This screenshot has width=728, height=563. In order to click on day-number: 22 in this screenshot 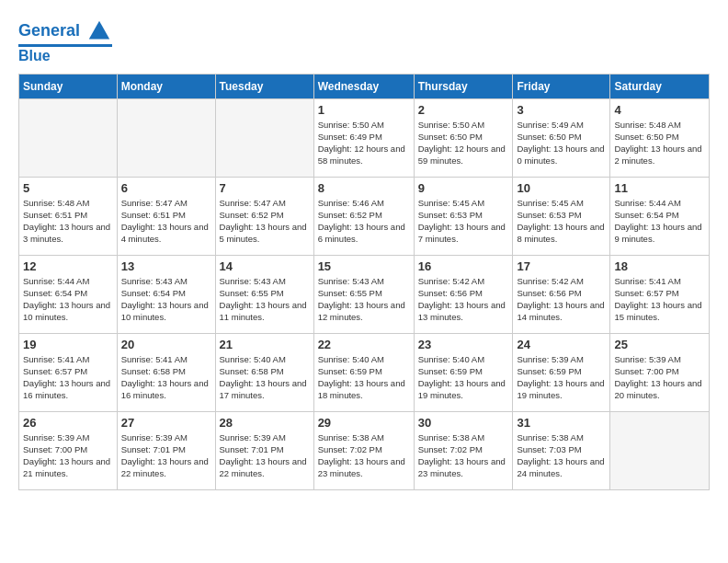, I will do `click(364, 344)`.